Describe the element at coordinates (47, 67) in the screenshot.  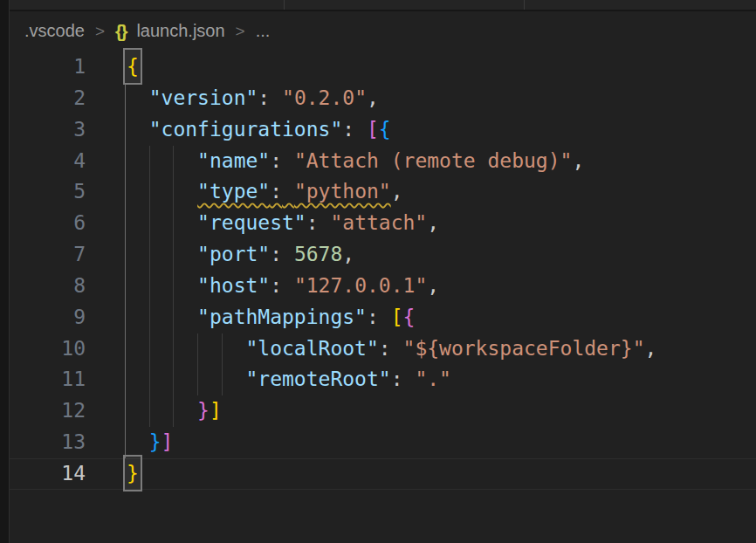
I see `line-number: 1` at that location.